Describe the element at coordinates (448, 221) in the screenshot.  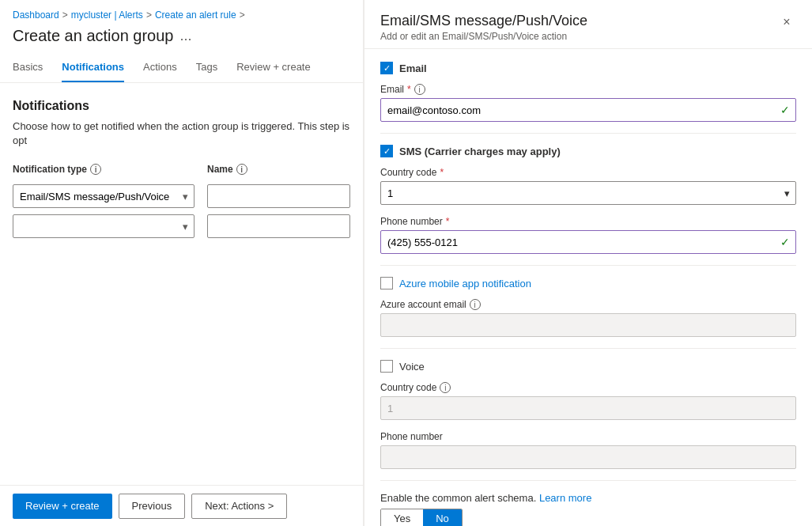
I see `phone-required-star: *` at that location.